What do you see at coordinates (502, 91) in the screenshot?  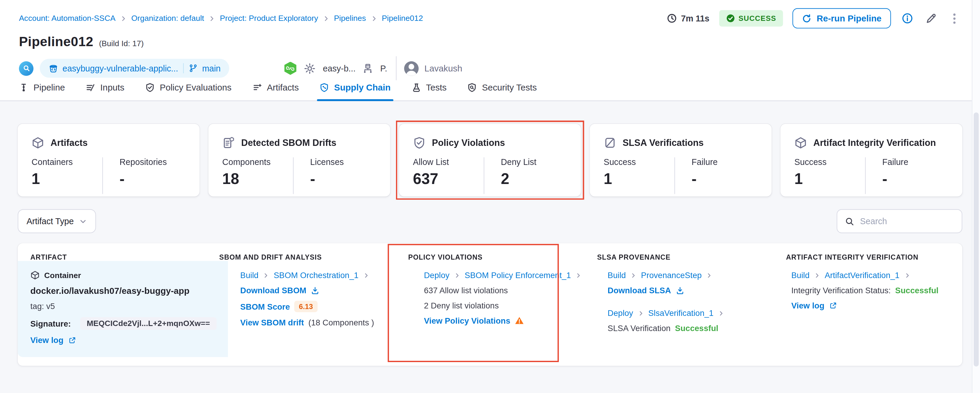 I see `tab-security-tests: Security Tests` at bounding box center [502, 91].